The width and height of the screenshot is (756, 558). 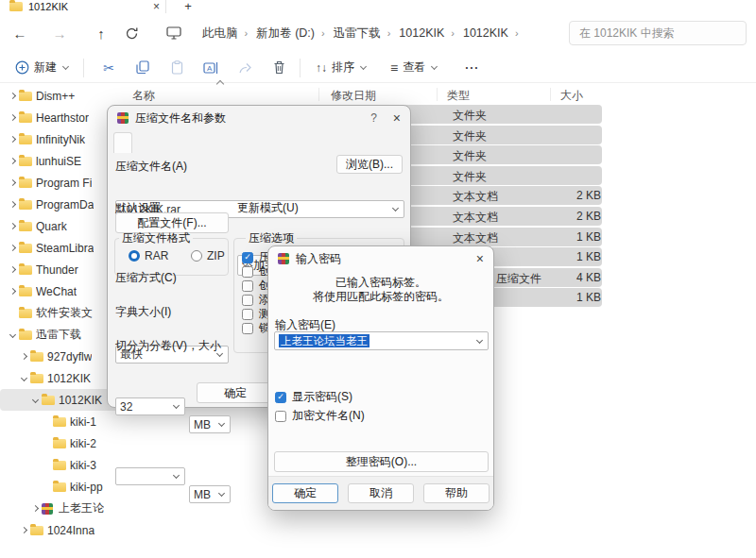 What do you see at coordinates (60, 465) in the screenshot?
I see `sidebar-tree-item: kiki-3` at bounding box center [60, 465].